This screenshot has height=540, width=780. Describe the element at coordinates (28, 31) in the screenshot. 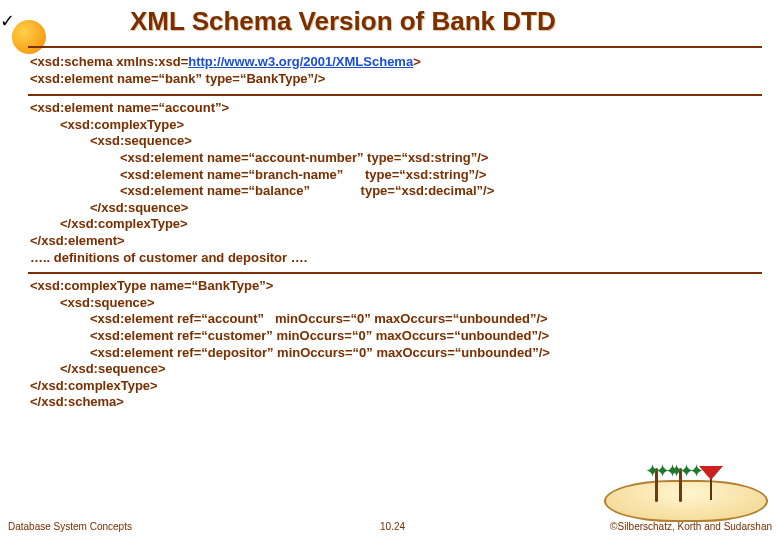

I see `sun-decoration: ✓` at that location.